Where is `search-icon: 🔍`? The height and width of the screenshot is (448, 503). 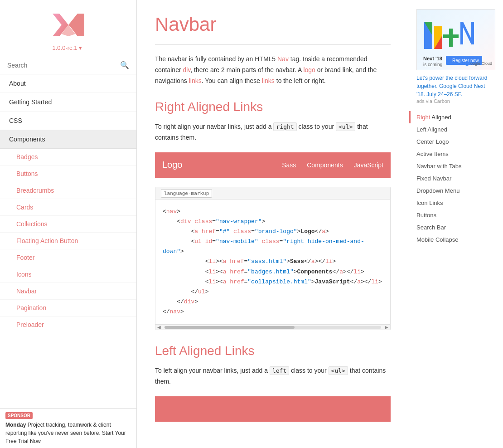 search-icon: 🔍 is located at coordinates (125, 65).